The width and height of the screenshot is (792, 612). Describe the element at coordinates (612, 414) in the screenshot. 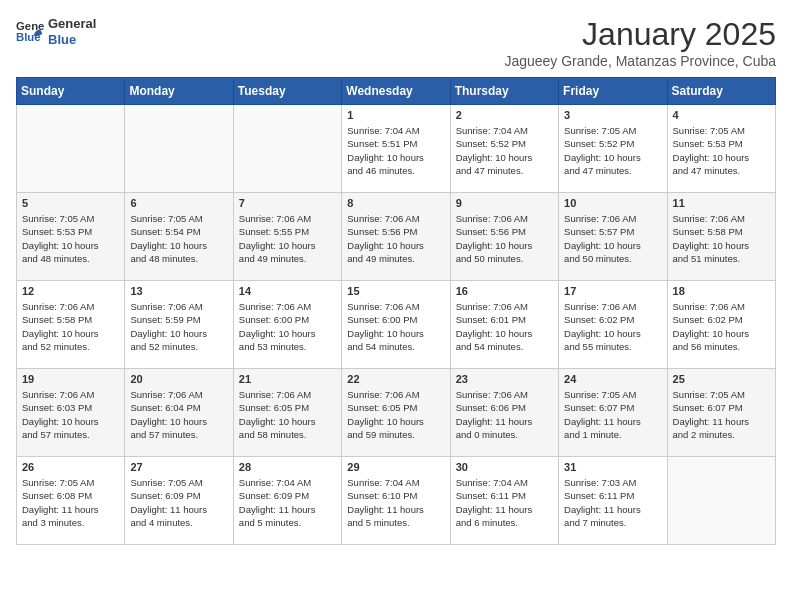

I see `cell-content: Sunrise: 7:05 AM Sunset: 6:07 PM Dayligh…` at that location.